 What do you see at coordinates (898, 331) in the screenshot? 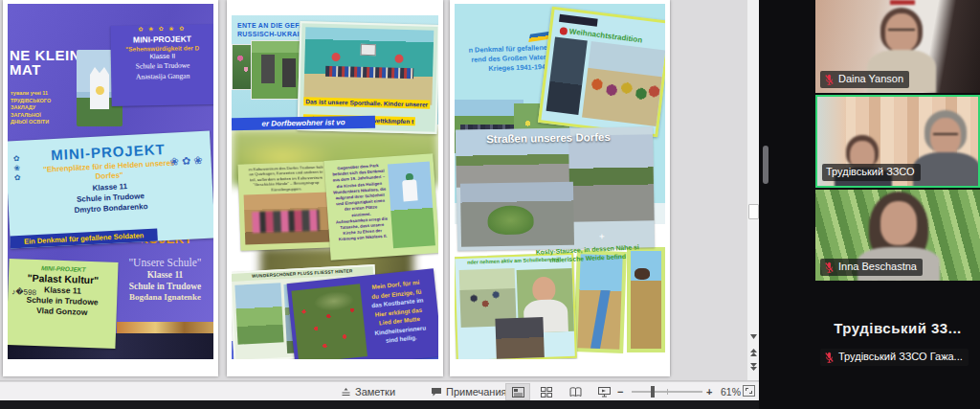
I see `video-tile-trudivskyi-camera-off: Трудівський 33... Трудівський ЗЗСО Гажа.…` at bounding box center [898, 331].